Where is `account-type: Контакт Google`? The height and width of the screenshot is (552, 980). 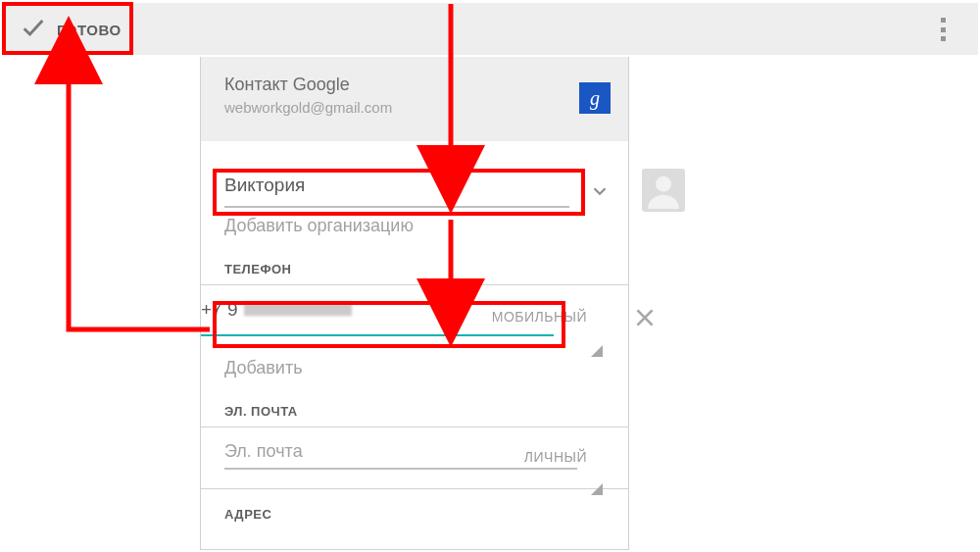
account-type: Контакт Google is located at coordinates (416, 84).